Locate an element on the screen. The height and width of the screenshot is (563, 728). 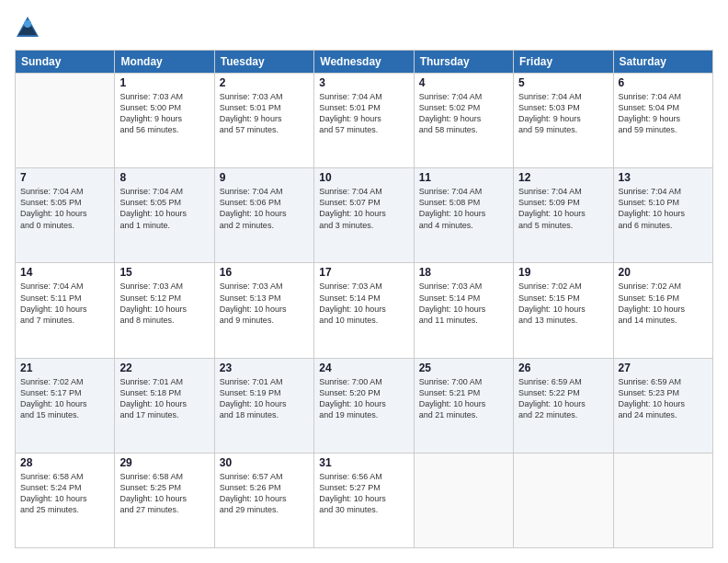
day-number: 15 is located at coordinates (164, 272).